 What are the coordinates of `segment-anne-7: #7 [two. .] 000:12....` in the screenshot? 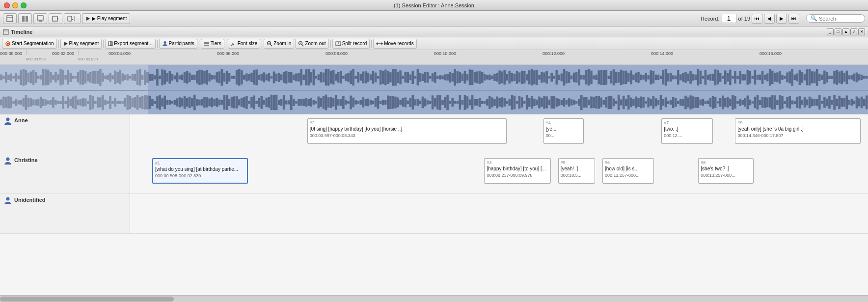 It's located at (687, 131).